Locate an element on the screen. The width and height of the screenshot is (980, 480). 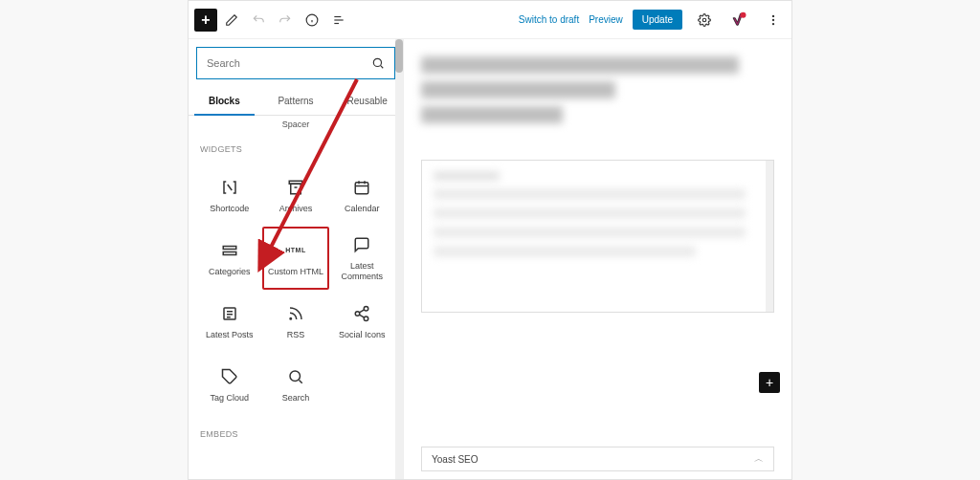
block-label: Tag Cloud is located at coordinates (230, 398).